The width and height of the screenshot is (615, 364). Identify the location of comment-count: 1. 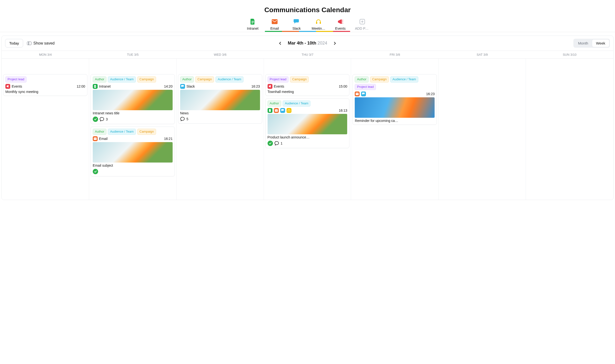
(282, 143).